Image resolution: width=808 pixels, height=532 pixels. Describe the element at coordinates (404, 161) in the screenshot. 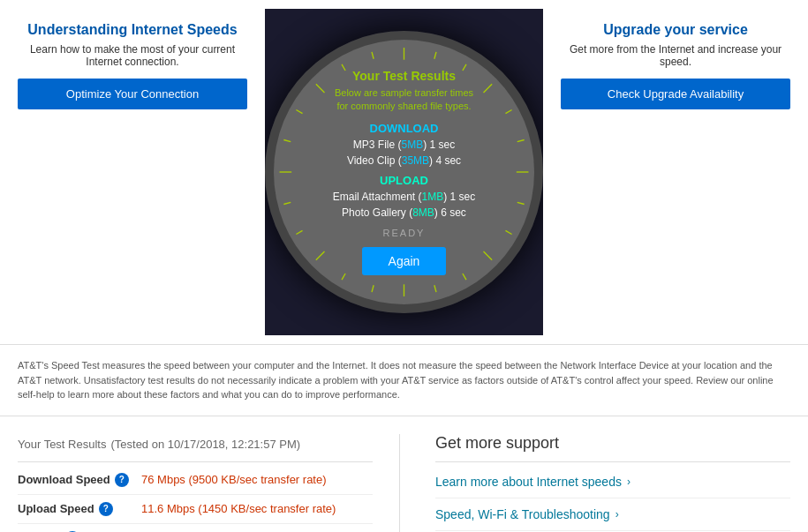

I see `video-line: Video Clip (35MB) 4 sec` at that location.